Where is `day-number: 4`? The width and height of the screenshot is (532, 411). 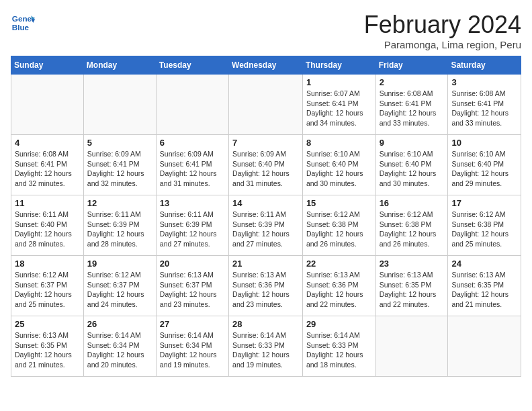
day-number: 4 is located at coordinates (47, 142).